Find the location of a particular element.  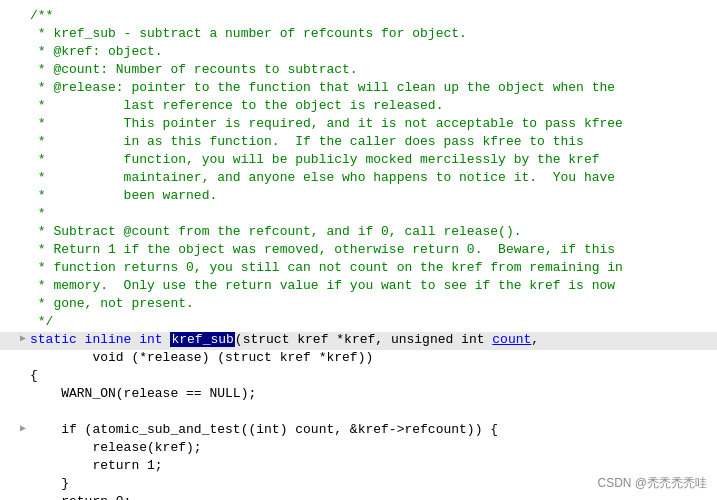

code-line: WARN_ON(release == NULL); is located at coordinates (358, 395).